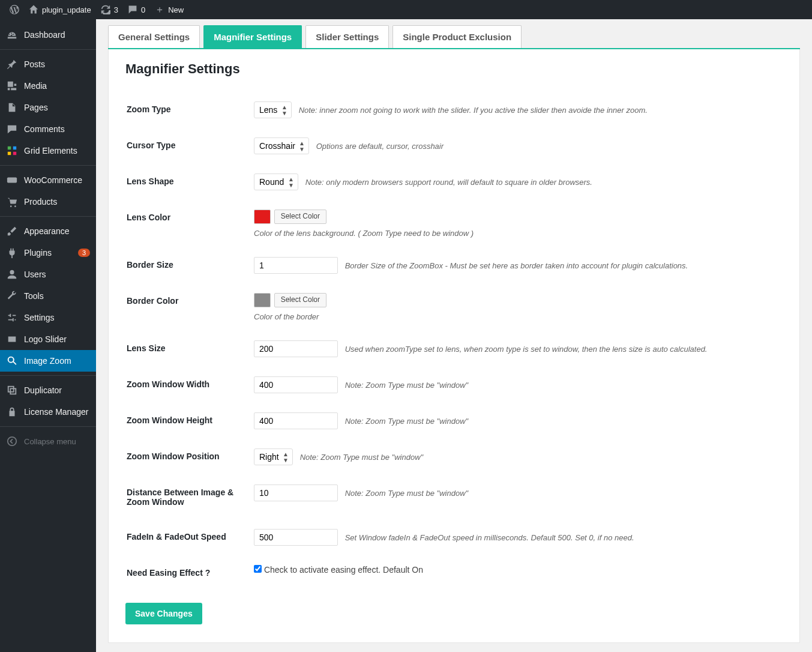  Describe the element at coordinates (57, 296) in the screenshot. I see `sidebar-item-label: Tools` at that location.